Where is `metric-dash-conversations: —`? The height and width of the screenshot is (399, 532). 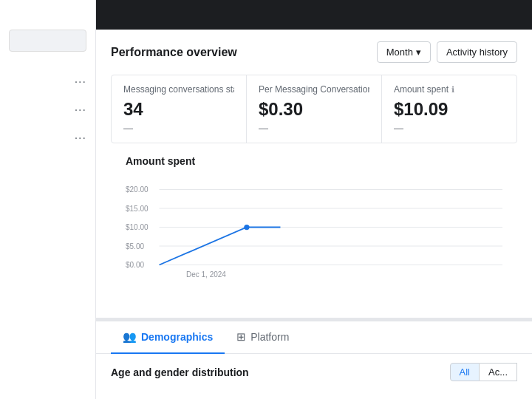
metric-dash-conversations: — is located at coordinates (179, 129).